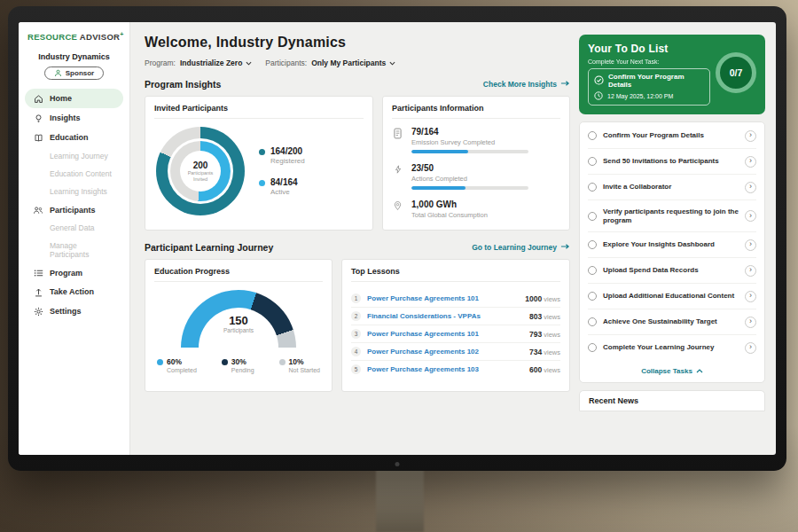  Describe the element at coordinates (672, 348) in the screenshot. I see `task-row: Complete Your Learning Journey ›` at that location.